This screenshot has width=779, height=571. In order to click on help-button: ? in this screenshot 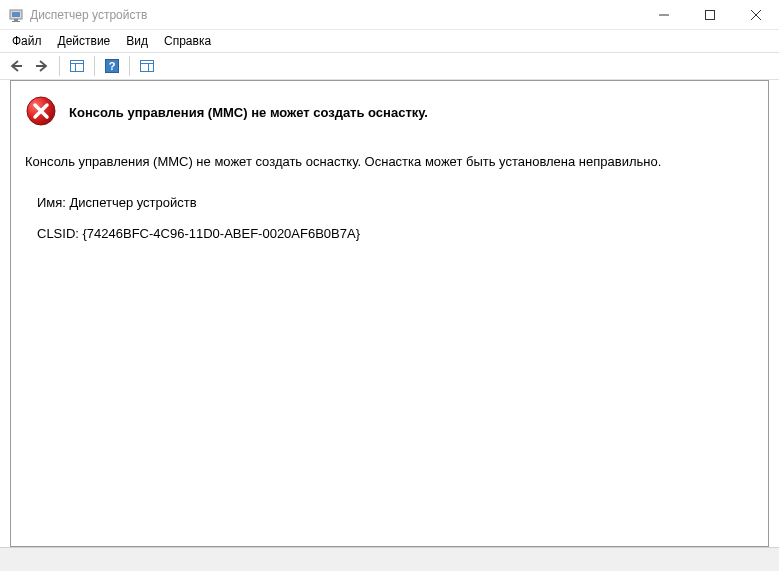, I will do `click(112, 66)`.